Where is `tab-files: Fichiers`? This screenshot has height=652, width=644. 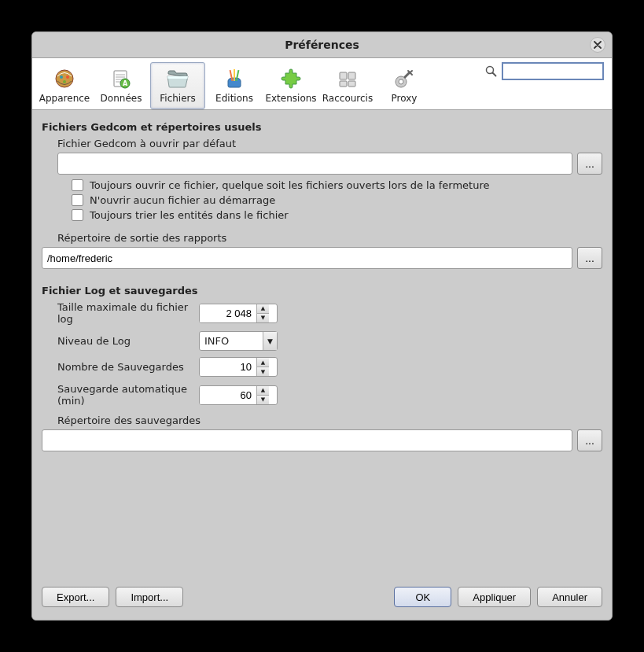 tab-files: Fichiers is located at coordinates (178, 86).